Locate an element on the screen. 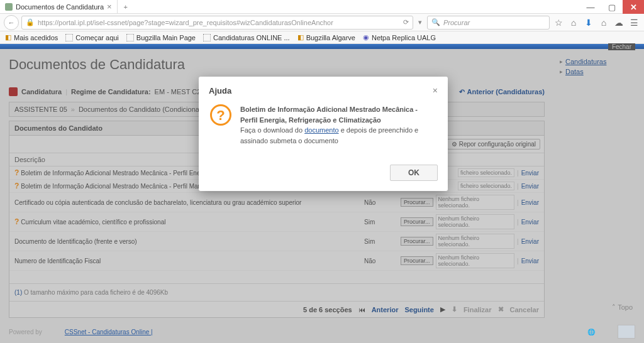 The width and height of the screenshot is (644, 343). chat-icon: ☁ is located at coordinates (619, 23).